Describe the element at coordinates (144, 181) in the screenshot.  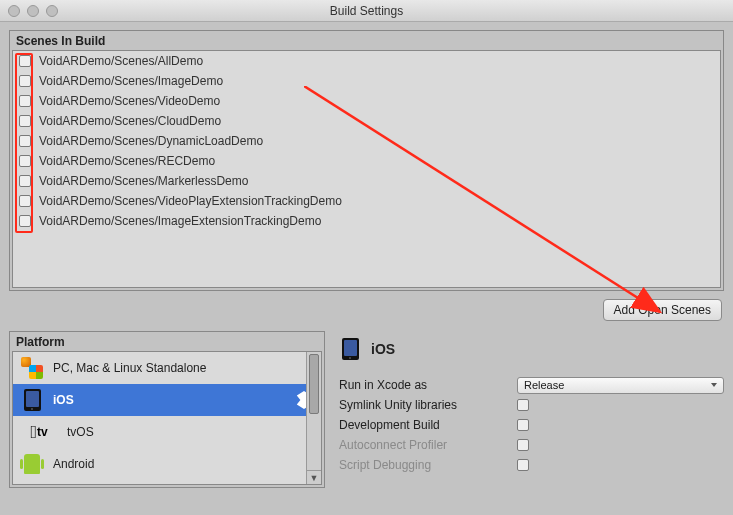
I see `scene-path-label: VoidARDemo/Scenes/MarkerlessDemo` at that location.